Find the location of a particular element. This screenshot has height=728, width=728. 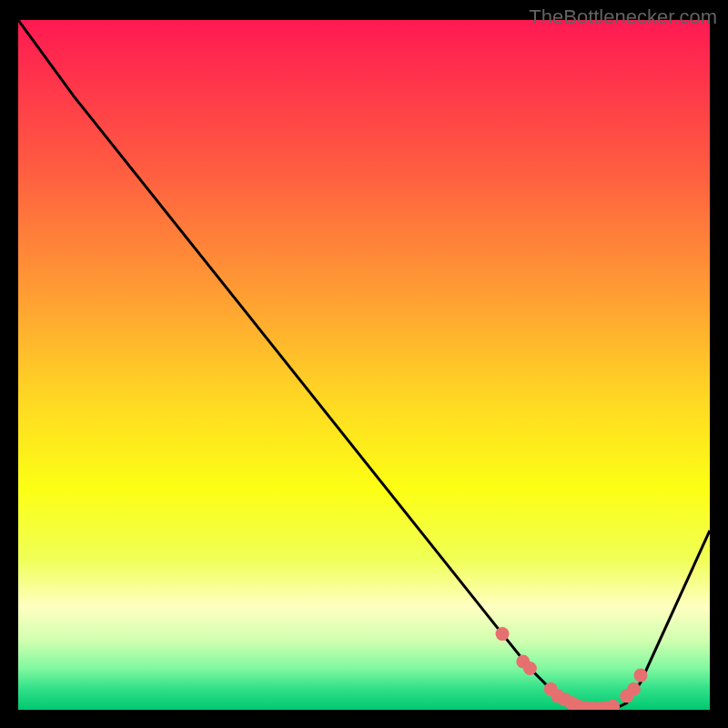

watermark-text: TheBottlenecker.com is located at coordinates (622, 17).